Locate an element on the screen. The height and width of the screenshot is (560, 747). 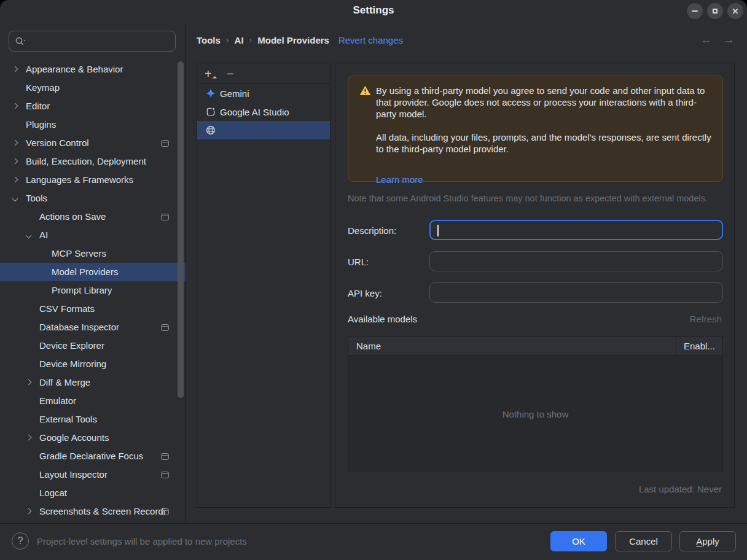
description-input is located at coordinates (576, 230).